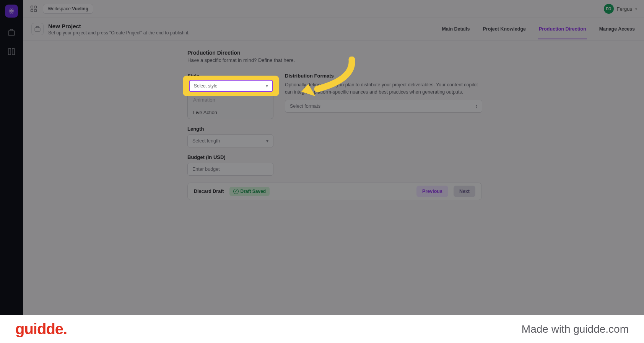 The height and width of the screenshot is (343, 644). I want to click on form-footer: Discard Draft ✓ Draft Saved Previous Nex…, so click(335, 191).